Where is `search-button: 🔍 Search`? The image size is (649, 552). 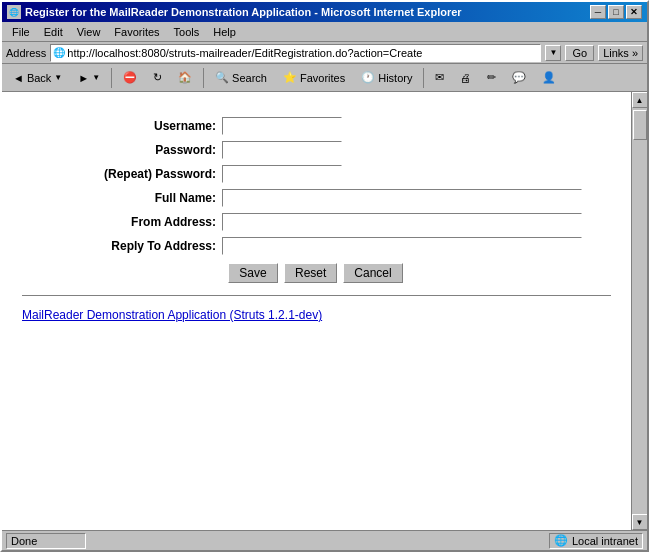
search-button: 🔍 Search is located at coordinates (241, 78).